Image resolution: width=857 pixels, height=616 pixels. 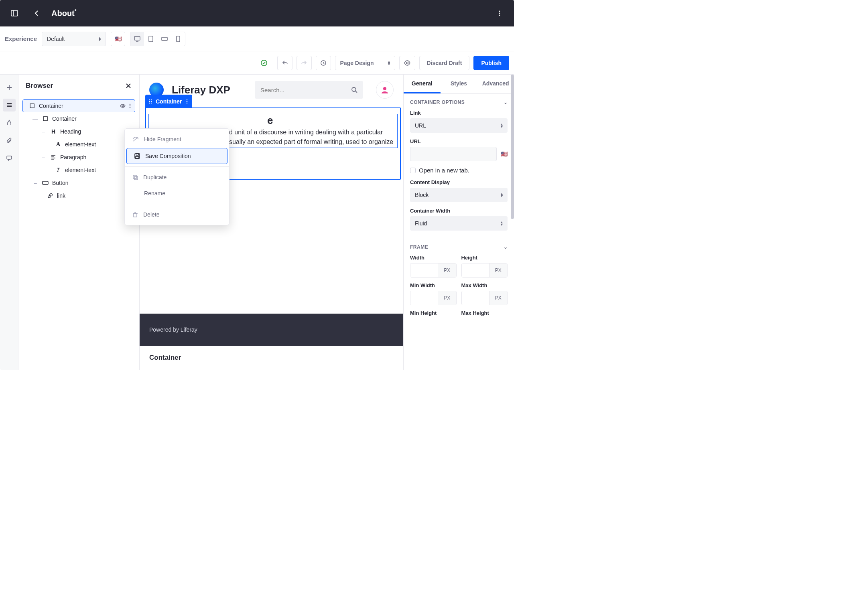 I want to click on viewport-tablet-icon, so click(x=151, y=39).